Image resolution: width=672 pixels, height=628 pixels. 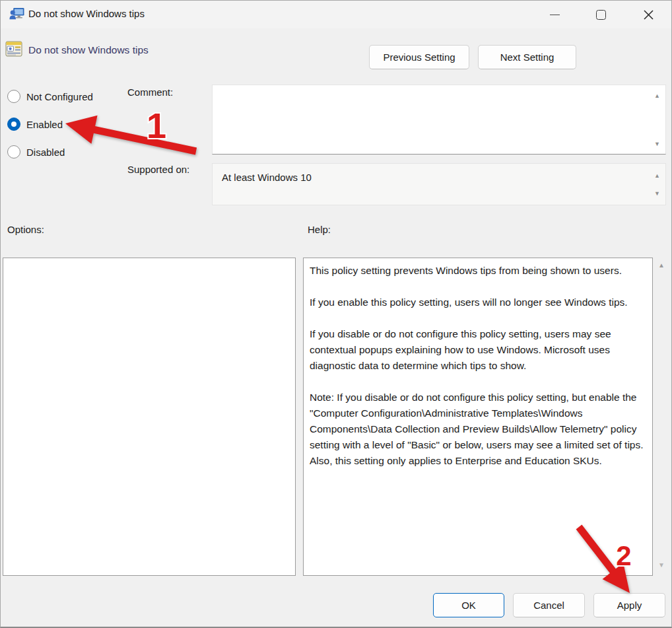 I want to click on options-label: Options:, so click(x=26, y=230).